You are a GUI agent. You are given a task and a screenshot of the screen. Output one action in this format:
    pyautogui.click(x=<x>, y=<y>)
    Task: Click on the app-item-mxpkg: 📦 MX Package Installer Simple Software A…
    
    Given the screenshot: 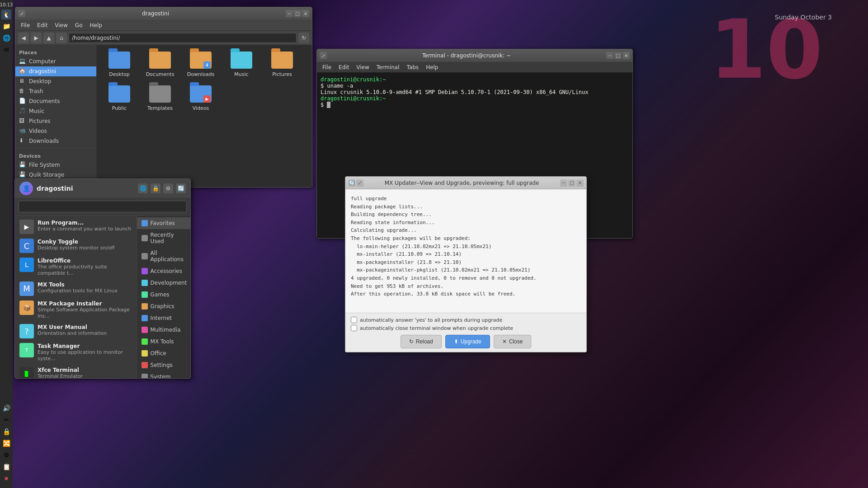 What is the action you would take?
    pyautogui.click(x=76, y=310)
    